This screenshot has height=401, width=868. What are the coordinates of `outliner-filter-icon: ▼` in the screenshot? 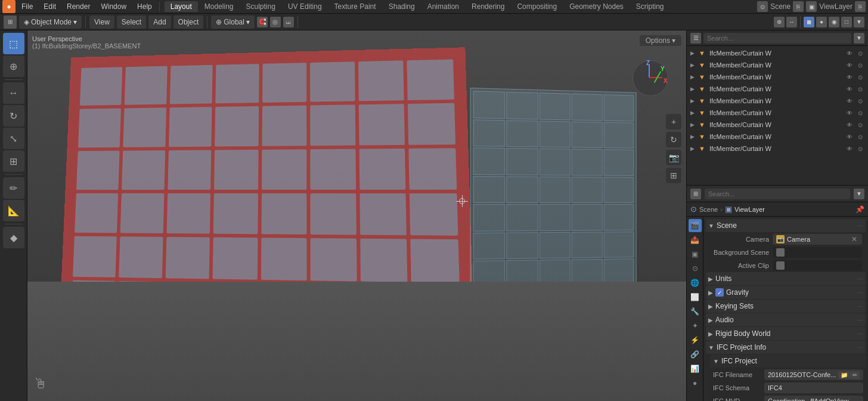 It's located at (859, 38).